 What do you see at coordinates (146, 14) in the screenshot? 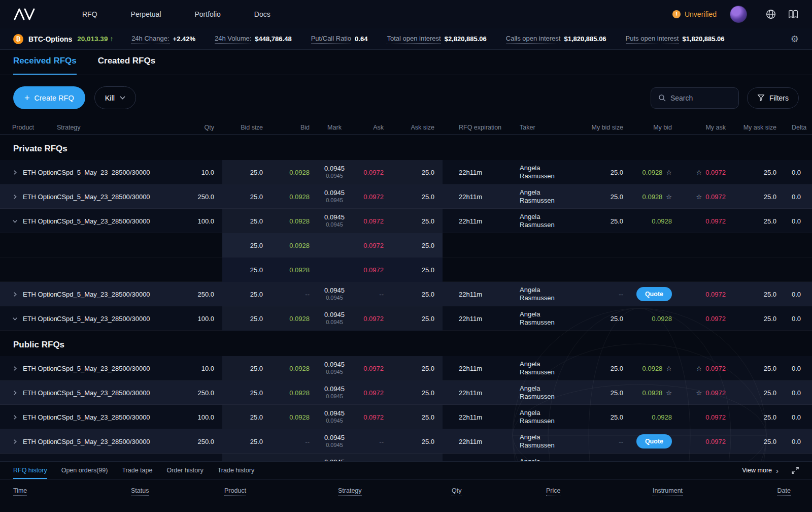
I see `nav-item-perpetual: Perpetual` at bounding box center [146, 14].